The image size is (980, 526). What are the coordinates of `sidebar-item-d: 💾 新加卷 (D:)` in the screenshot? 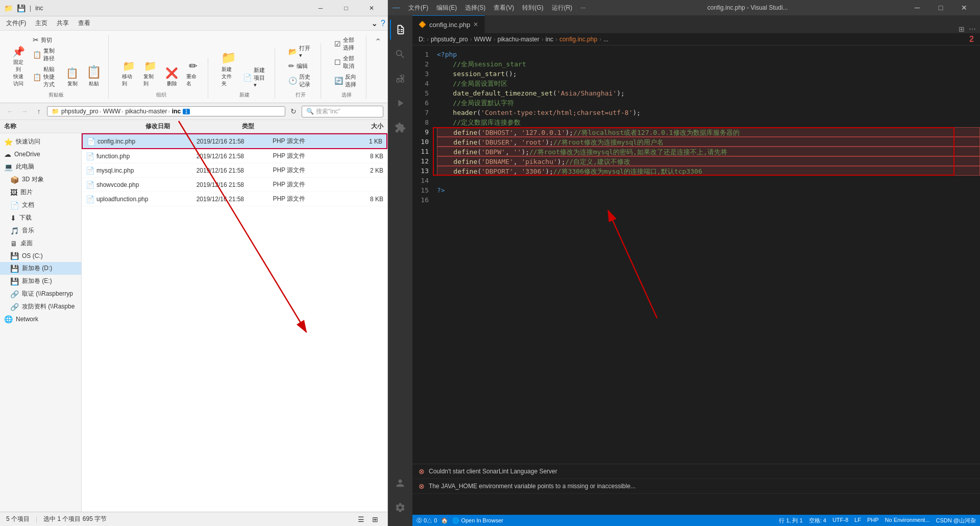 It's located at (41, 269).